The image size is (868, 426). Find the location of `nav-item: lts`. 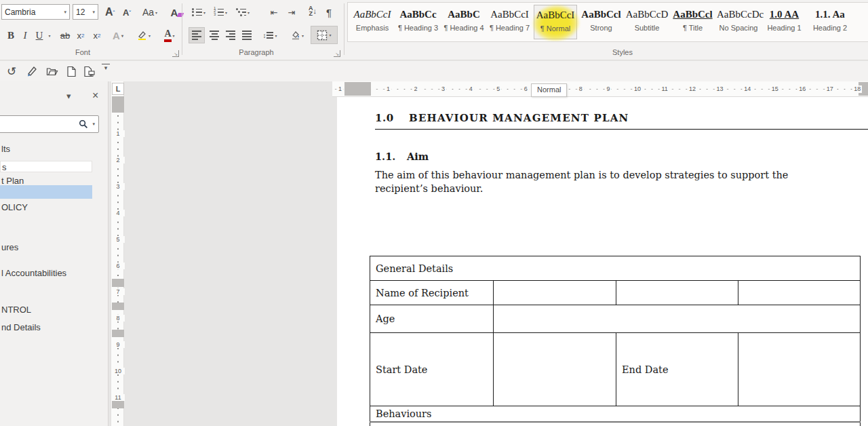

nav-item: lts is located at coordinates (5, 149).